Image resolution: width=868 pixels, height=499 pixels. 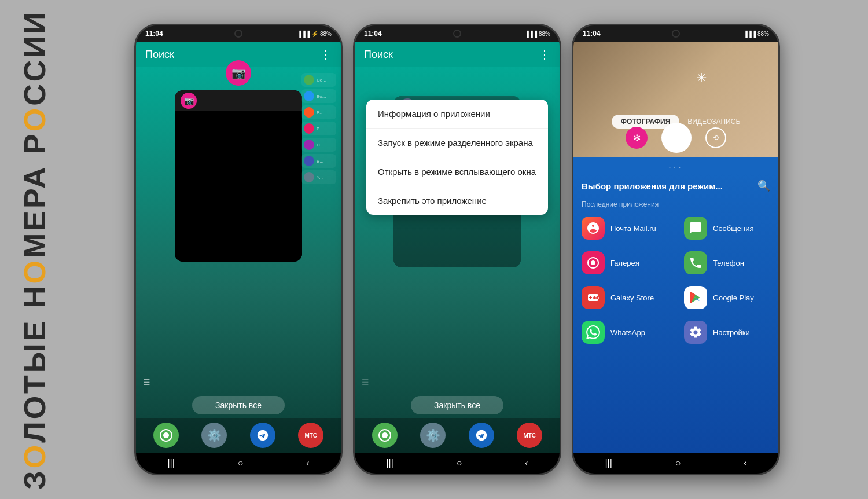 What do you see at coordinates (727, 298) in the screenshot?
I see `app-row-gplay: Google Play` at bounding box center [727, 298].